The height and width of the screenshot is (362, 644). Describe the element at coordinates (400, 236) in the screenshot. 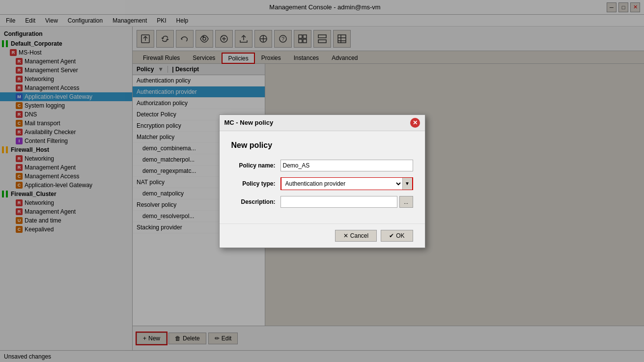

I see `ok-label: OK` at that location.